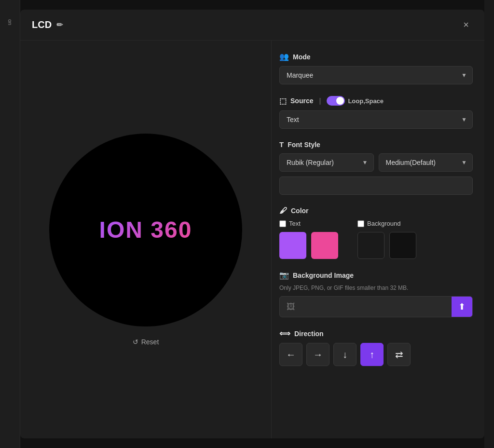 The image size is (494, 448). Describe the element at coordinates (300, 211) in the screenshot. I see `color-label-text: Color` at that location.